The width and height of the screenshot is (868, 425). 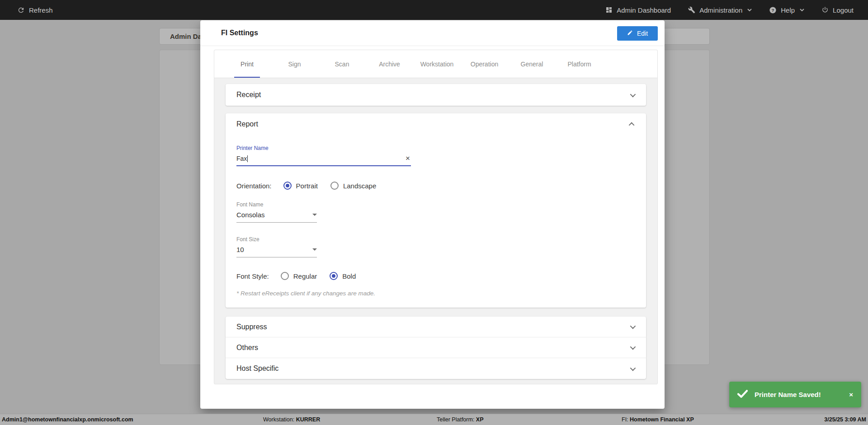 What do you see at coordinates (408, 159) in the screenshot?
I see `clear-input-icon: ×` at bounding box center [408, 159].